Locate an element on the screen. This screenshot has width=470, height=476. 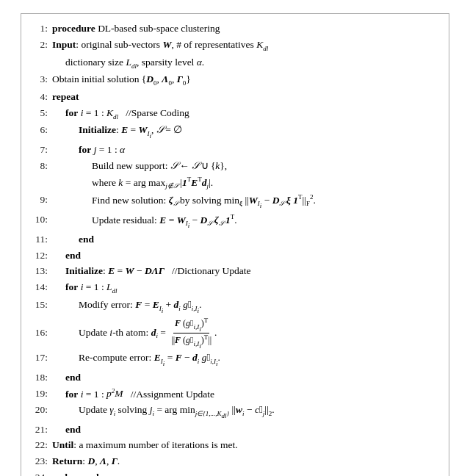
line-content: Obtain initial solution {D0, Λ0, Γ0} is located at coordinates (245, 81).